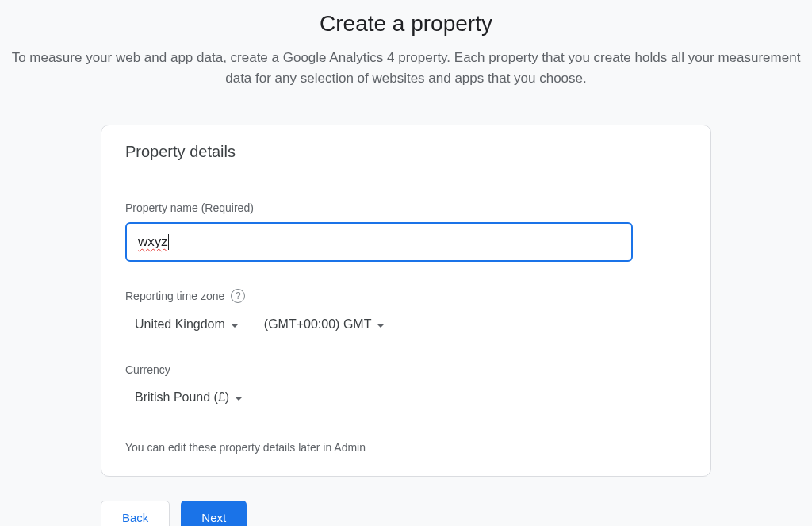  Describe the element at coordinates (187, 324) in the screenshot. I see `timezone-country-dropdown: United Kingdom` at that location.